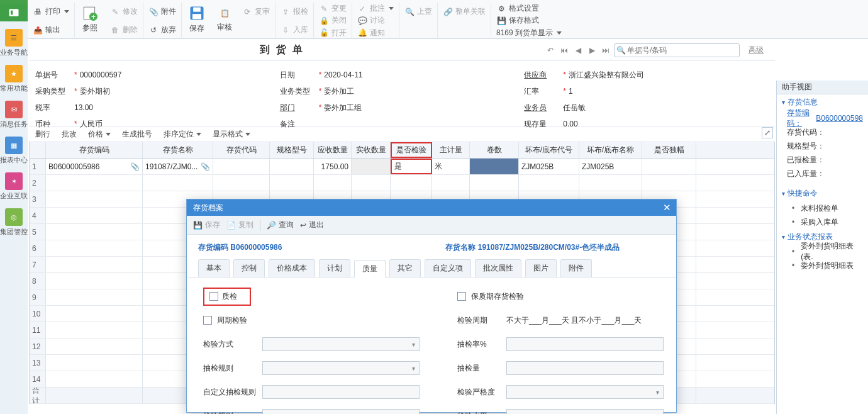 This screenshot has width=868, height=414. Describe the element at coordinates (756, 50) in the screenshot. I see `advanced-link: 高级` at that location.